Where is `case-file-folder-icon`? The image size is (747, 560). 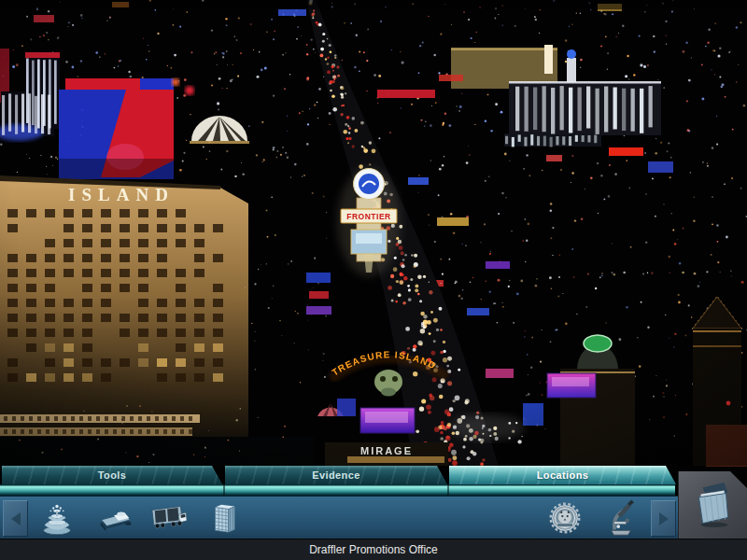
case-file-folder-icon is located at coordinates (713, 505).